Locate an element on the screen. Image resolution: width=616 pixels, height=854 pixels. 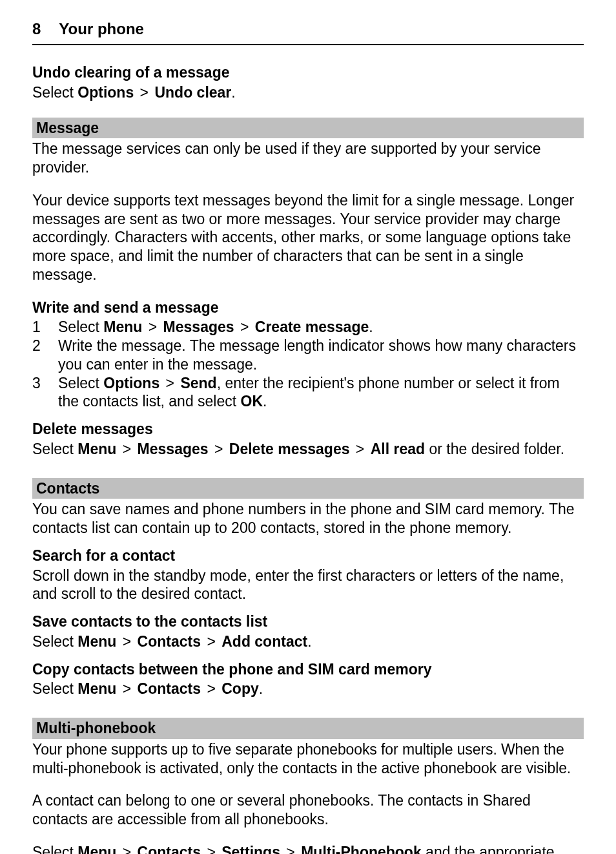
label-all-read: All read is located at coordinates (398, 449).